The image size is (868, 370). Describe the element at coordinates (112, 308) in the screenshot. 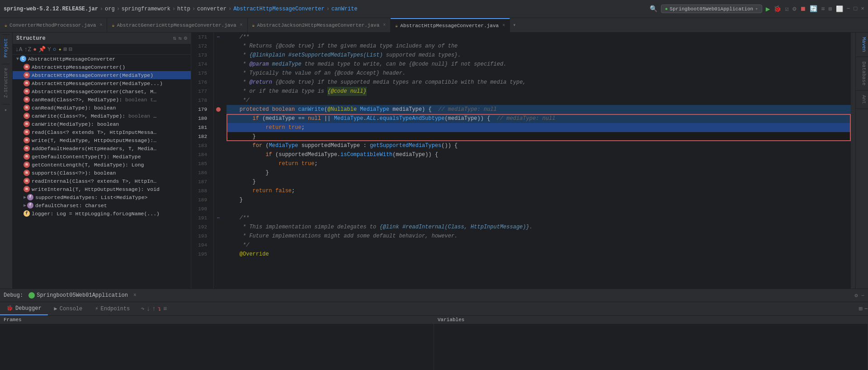

I see `endpoints-tab: ⚡ Endpoints` at that location.